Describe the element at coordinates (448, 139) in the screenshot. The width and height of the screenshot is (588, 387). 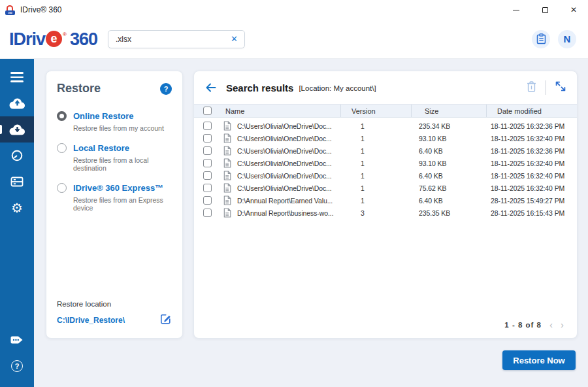
I see `file-size: 93.10 KB` at that location.